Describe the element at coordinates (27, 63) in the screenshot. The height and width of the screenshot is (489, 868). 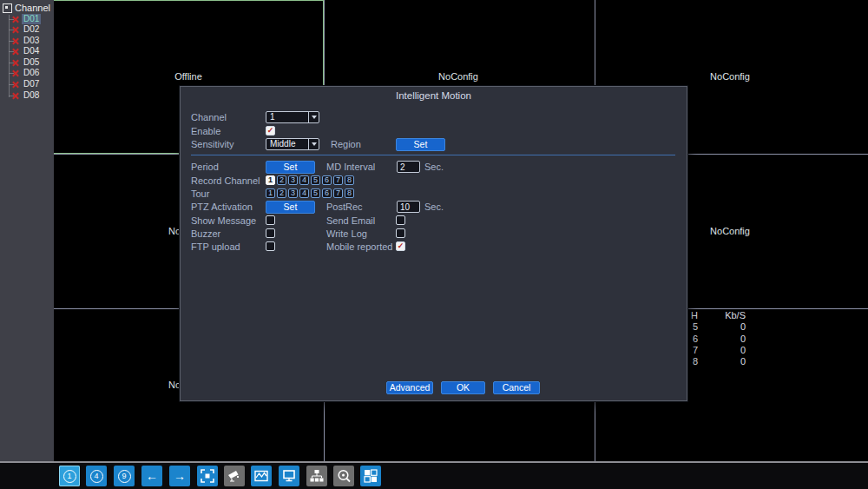
I see `sidebar-item-d05: D05` at that location.